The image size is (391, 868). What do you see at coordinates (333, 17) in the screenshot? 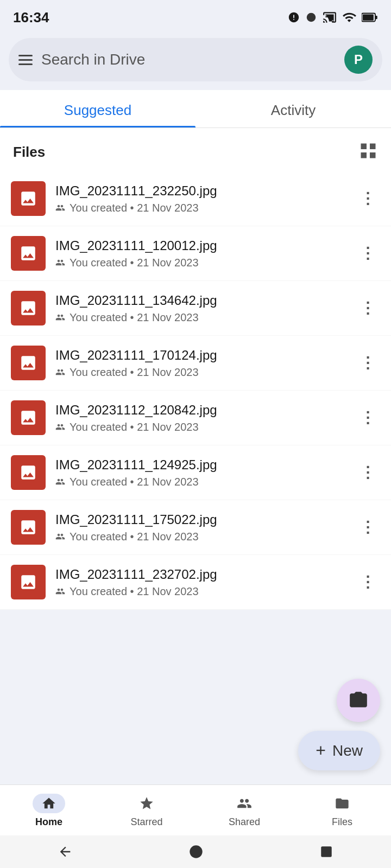
I see `status-icons` at bounding box center [333, 17].